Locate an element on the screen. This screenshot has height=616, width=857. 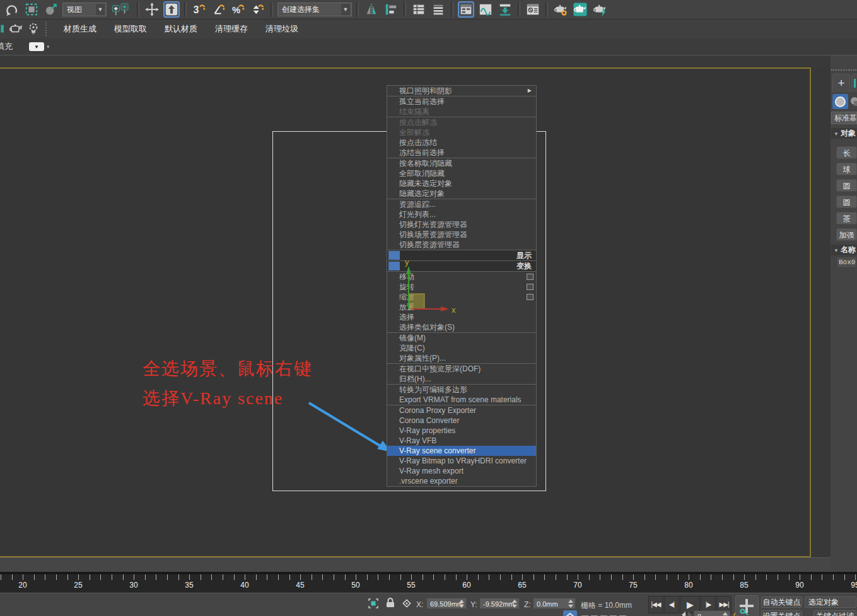
menu-item: 切换灯光资源管理器 is located at coordinates (462, 224).